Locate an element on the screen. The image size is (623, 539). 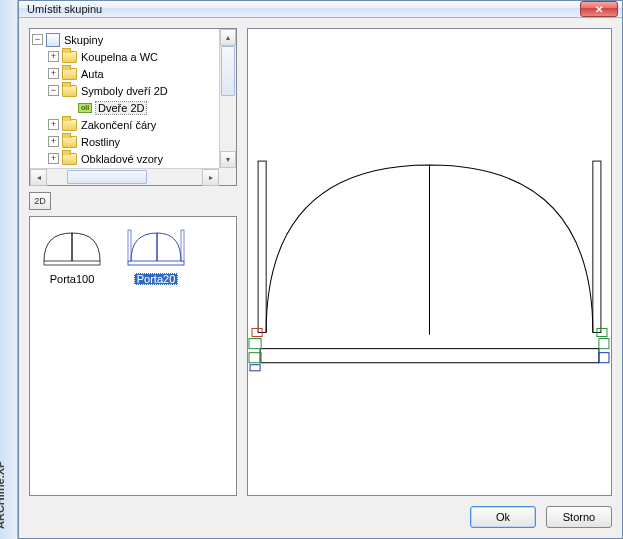
tree-item-label: Obkladové vzory is located at coordinates (122, 159).